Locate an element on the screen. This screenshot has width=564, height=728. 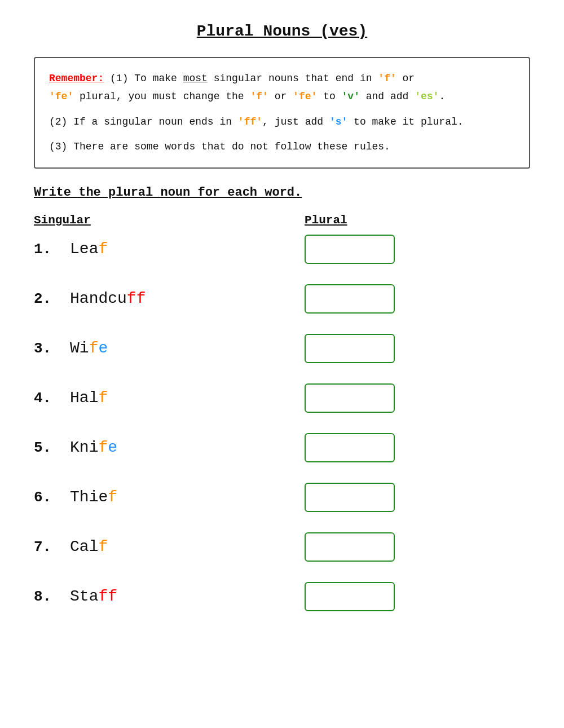
singular-word-8: 8. Staff is located at coordinates (169, 597).